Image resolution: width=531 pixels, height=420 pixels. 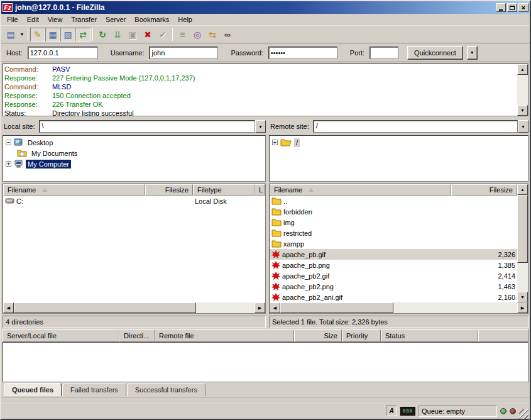 What do you see at coordinates (28, 96) in the screenshot?
I see `log-label: Response:` at bounding box center [28, 96].